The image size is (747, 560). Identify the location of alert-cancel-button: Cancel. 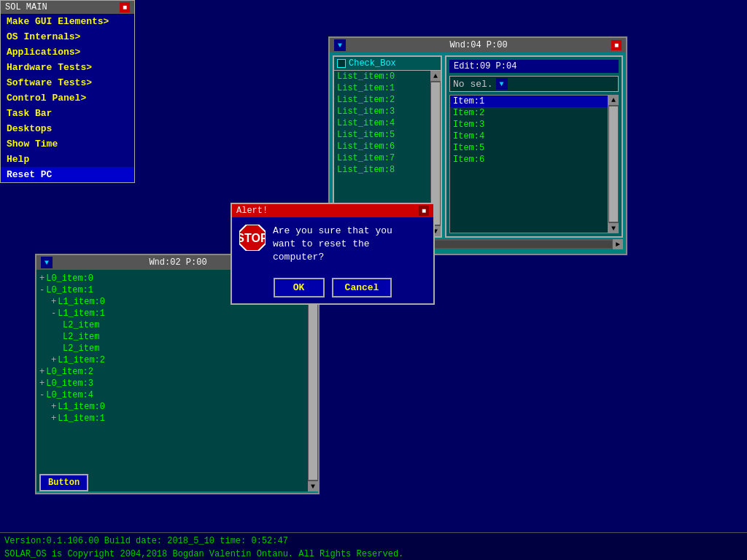
(362, 287).